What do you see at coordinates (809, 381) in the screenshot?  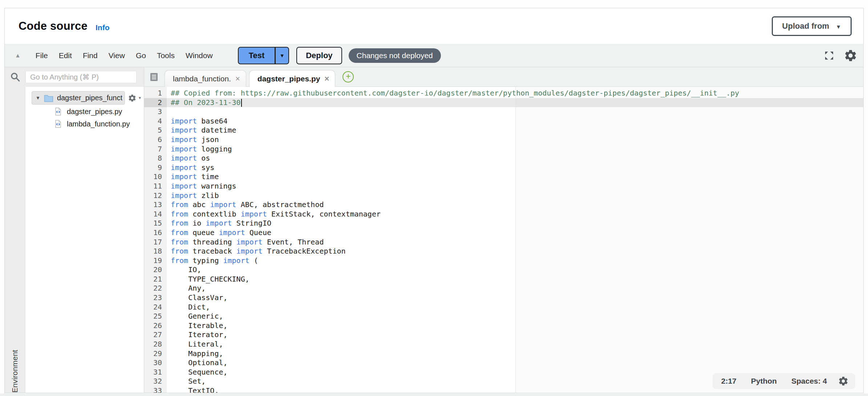 I see `indentation-setting: Spaces: 4` at bounding box center [809, 381].